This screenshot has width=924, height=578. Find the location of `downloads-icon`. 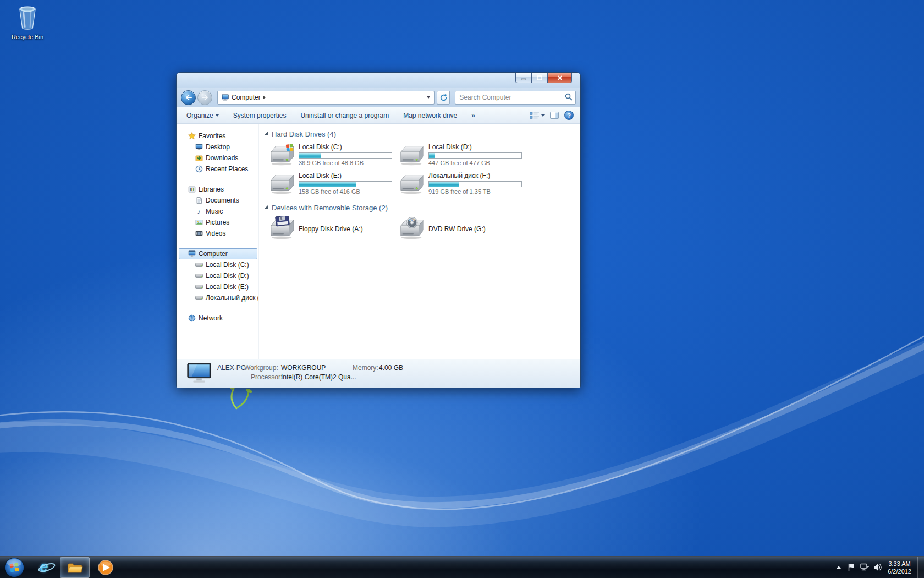

downloads-icon is located at coordinates (199, 159).